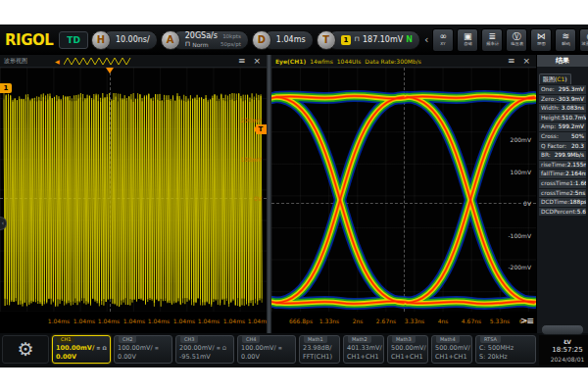 This screenshot has width=588, height=392. I want to click on sample-rate: 20GSa/s, so click(202, 35).